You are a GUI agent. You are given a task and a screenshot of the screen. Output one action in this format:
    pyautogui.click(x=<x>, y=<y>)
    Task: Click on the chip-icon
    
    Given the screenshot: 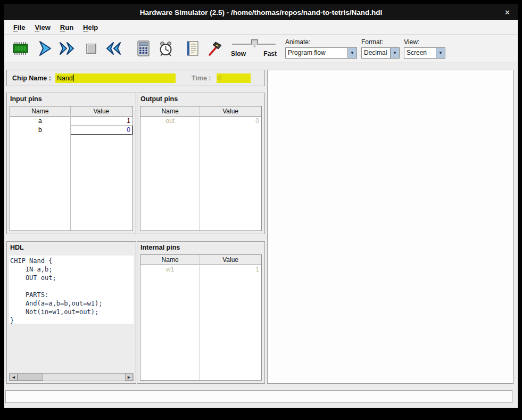 What is the action you would take?
    pyautogui.click(x=21, y=48)
    